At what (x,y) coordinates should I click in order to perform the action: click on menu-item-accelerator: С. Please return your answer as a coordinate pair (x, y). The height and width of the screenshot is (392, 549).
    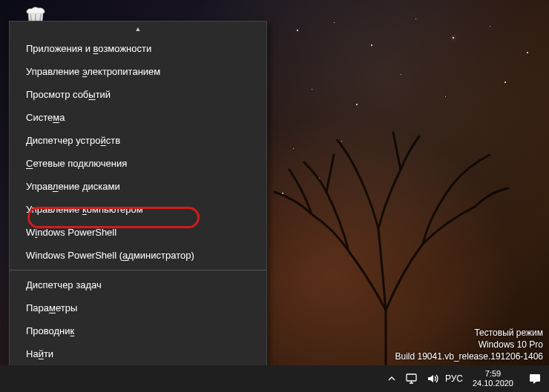
    Looking at the image, I should click on (30, 163).